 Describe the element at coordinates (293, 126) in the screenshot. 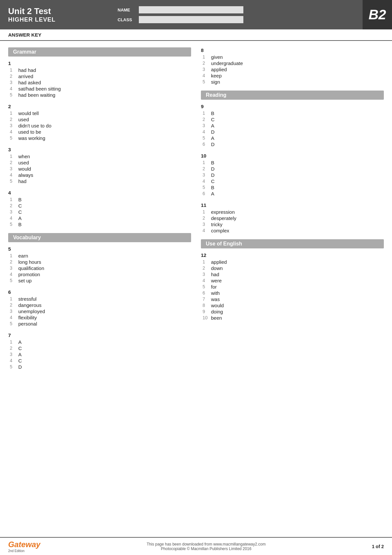

I see `list-item: 3A` at that location.